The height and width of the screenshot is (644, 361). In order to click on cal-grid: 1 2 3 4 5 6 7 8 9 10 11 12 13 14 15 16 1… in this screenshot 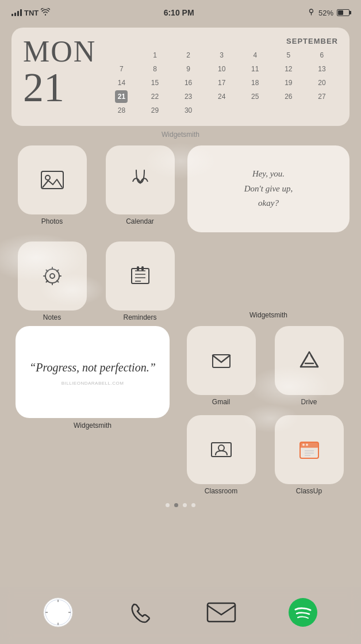, I will do `click(222, 83)`.